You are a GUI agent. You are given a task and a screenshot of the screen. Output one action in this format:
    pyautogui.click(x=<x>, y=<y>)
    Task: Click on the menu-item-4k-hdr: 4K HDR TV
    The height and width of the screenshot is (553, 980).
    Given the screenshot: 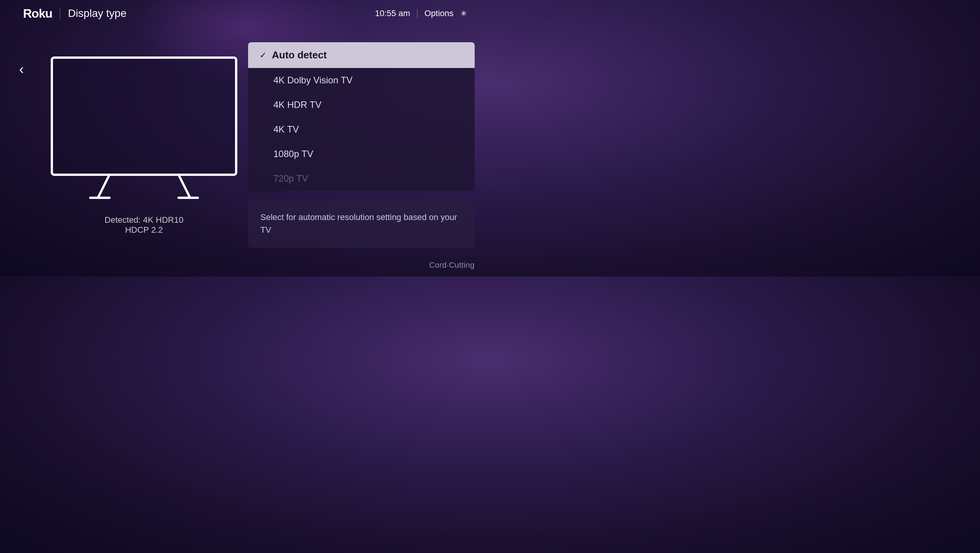 What is the action you would take?
    pyautogui.click(x=361, y=105)
    